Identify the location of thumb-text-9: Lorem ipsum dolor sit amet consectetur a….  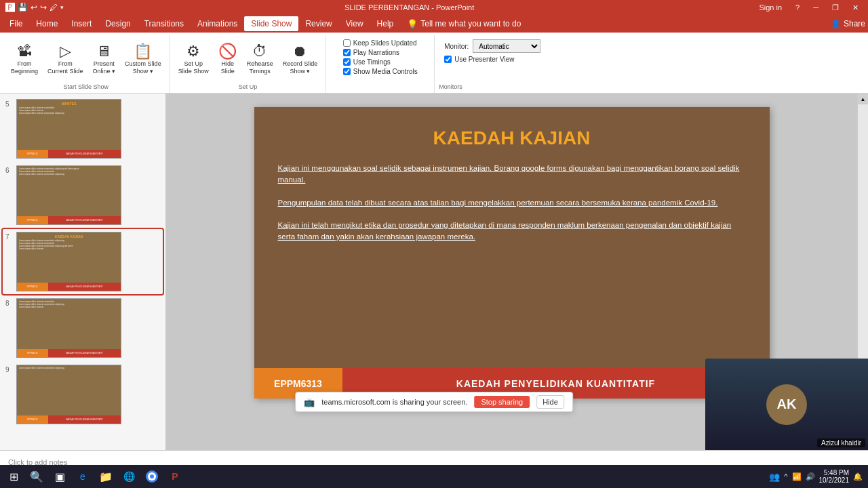
(69, 369).